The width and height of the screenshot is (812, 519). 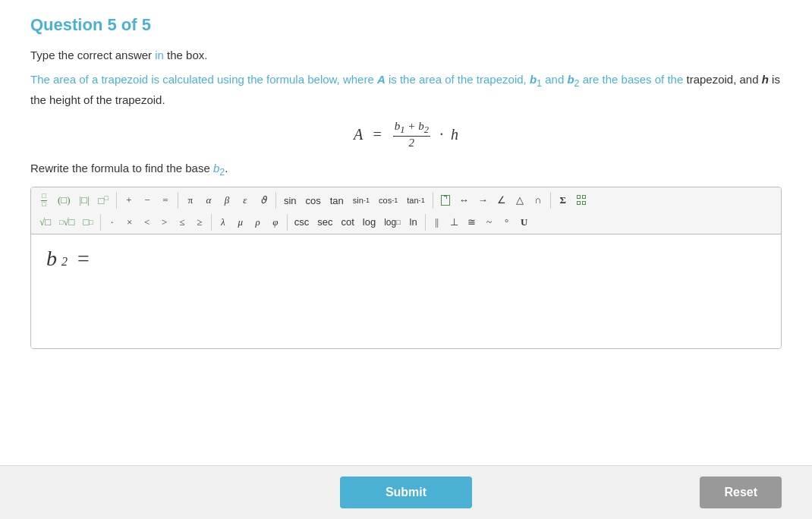 I want to click on toolbar-epsilon-btn: ε, so click(x=245, y=200).